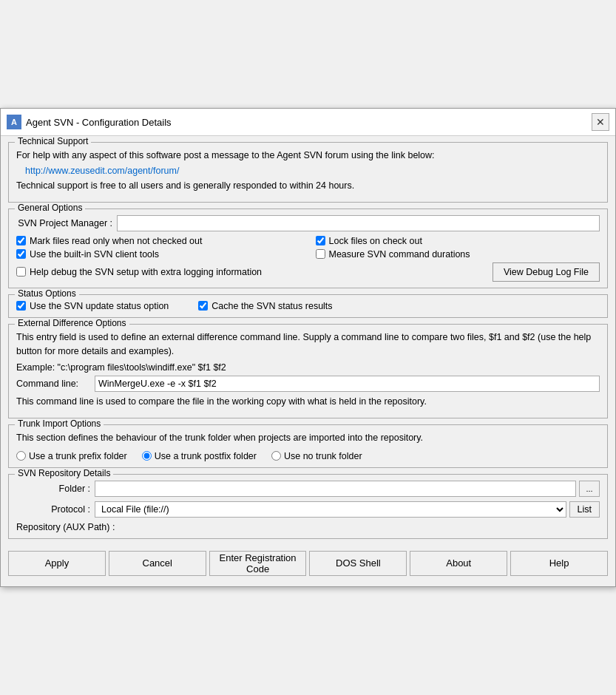  Describe the element at coordinates (308, 456) in the screenshot. I see `trunk-radio-group: Use a trunk prefix folder Use a trunk po…` at that location.